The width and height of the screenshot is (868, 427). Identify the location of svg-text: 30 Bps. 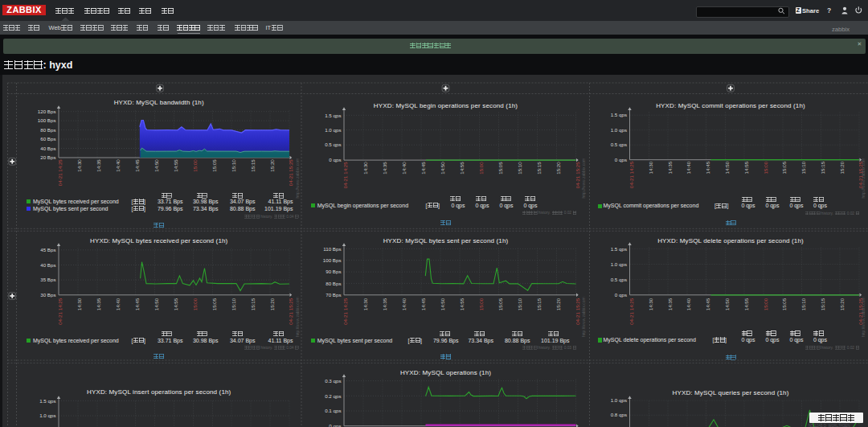
(48, 294).